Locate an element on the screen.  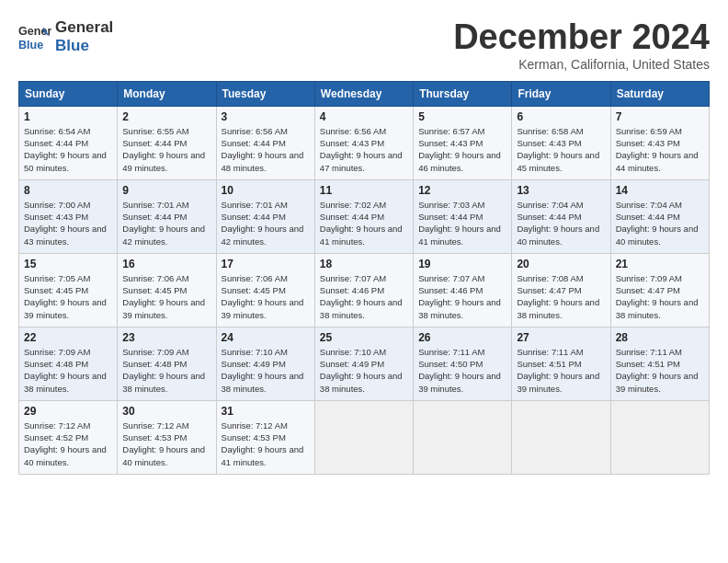
calendar-cell: 8Sunrise: 7:00 AMSunset: 4:43 PMDaylight… is located at coordinates (68, 216).